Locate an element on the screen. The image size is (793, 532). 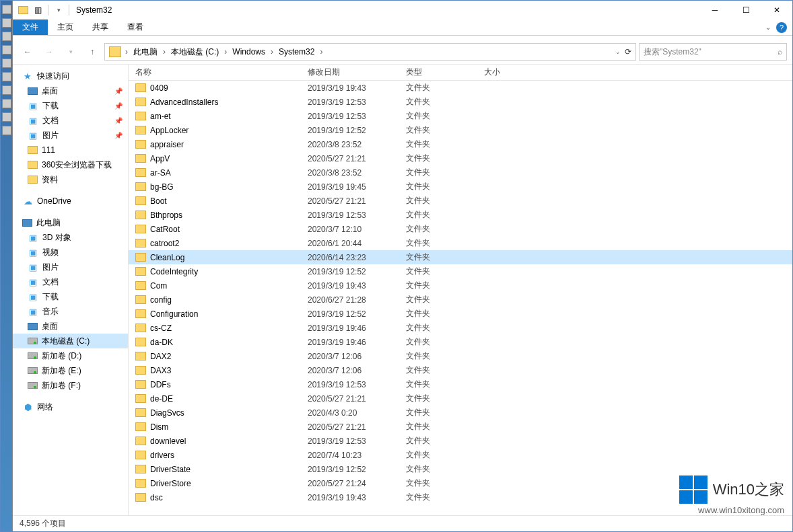
file-row: downlevel2019/3/19 12:53文件夹 is located at coordinates (460, 441).